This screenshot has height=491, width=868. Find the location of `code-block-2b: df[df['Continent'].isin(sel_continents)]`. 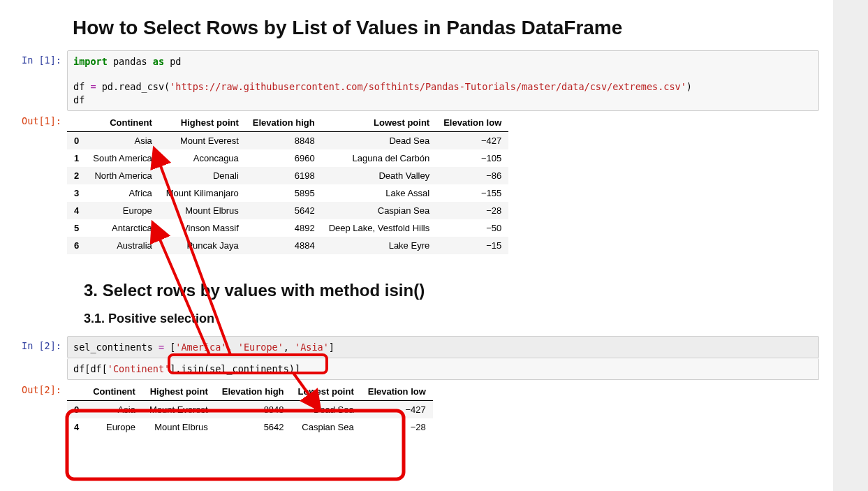

code-block-2b: df[df['Continent'].isin(sel_continents)] is located at coordinates (443, 369).